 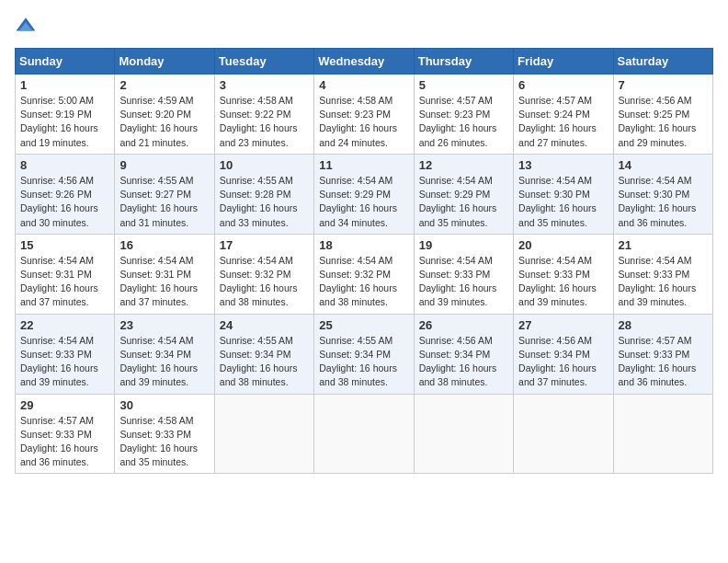 I want to click on calendar-cell: 24 Sunrise: 4:55 AMSunset: 9:34 PMDaylig…, so click(x=264, y=353).